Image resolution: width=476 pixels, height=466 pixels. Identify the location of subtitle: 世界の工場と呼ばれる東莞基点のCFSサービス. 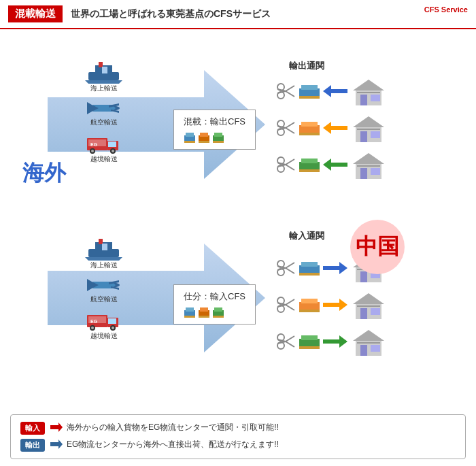
(171, 14).